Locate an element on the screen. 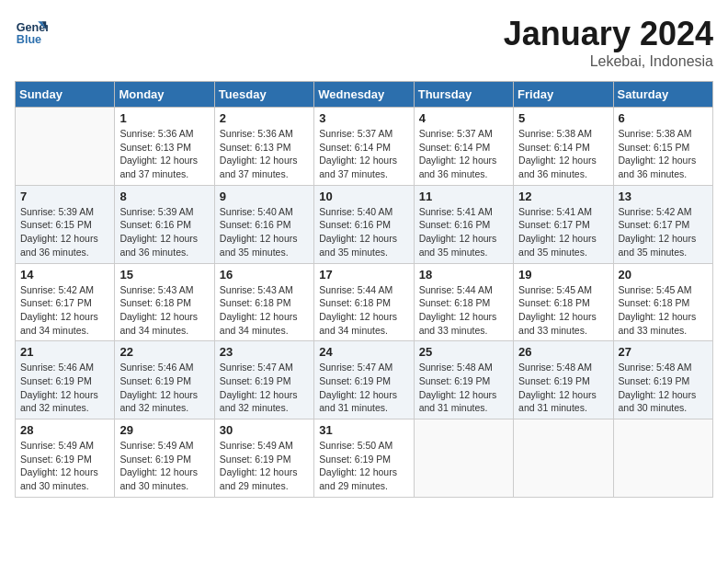 The width and height of the screenshot is (728, 563). weekday-header: Friday is located at coordinates (563, 95).